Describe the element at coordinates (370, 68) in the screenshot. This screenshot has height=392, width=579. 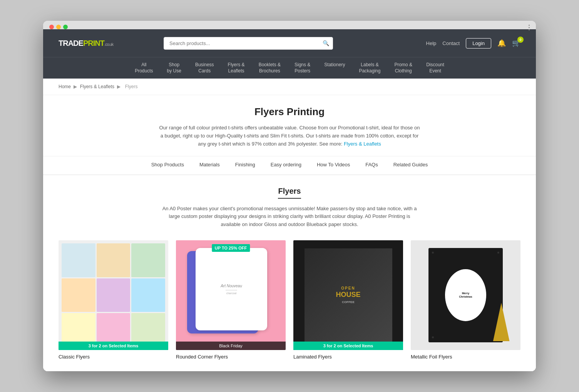
I see `nav-item-labels-packaging: Labels &Packaging` at that location.